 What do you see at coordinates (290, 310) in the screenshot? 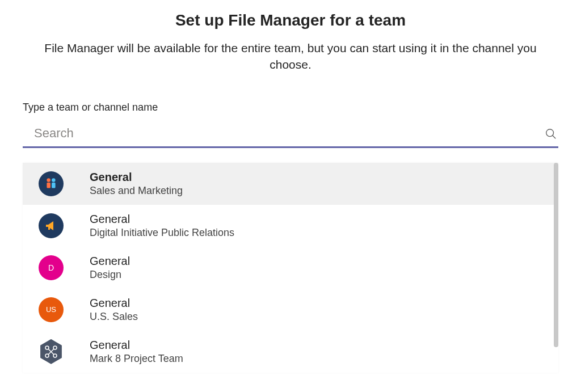
I see `result-item-us-sales: US General U.S. Sales` at bounding box center [290, 310].